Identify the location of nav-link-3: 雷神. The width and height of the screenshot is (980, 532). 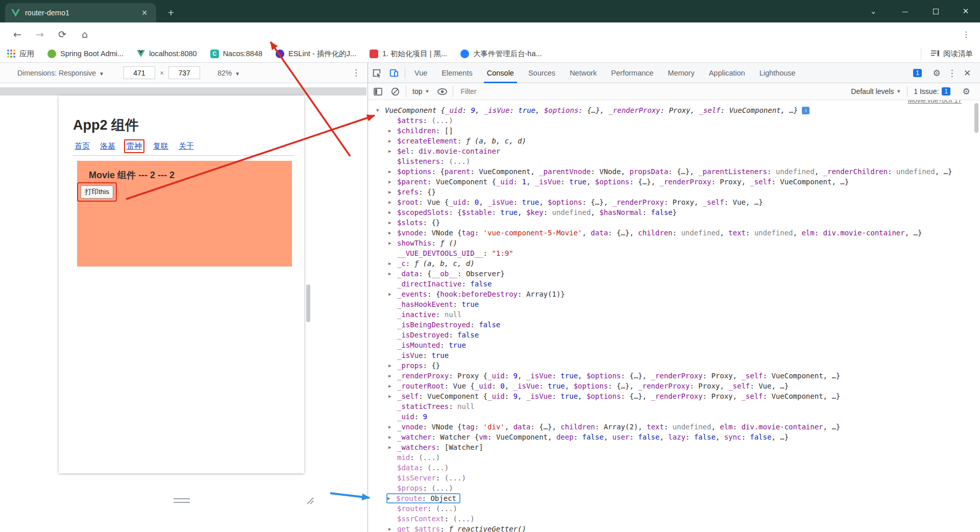
(134, 146).